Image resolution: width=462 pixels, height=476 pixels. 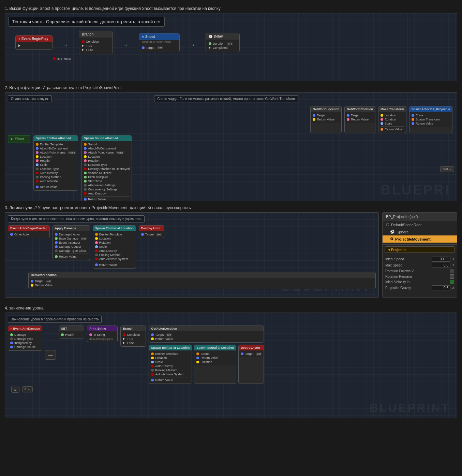 What do you see at coordinates (133, 343) in the screenshot?
I see `pin-false: False` at bounding box center [133, 343].